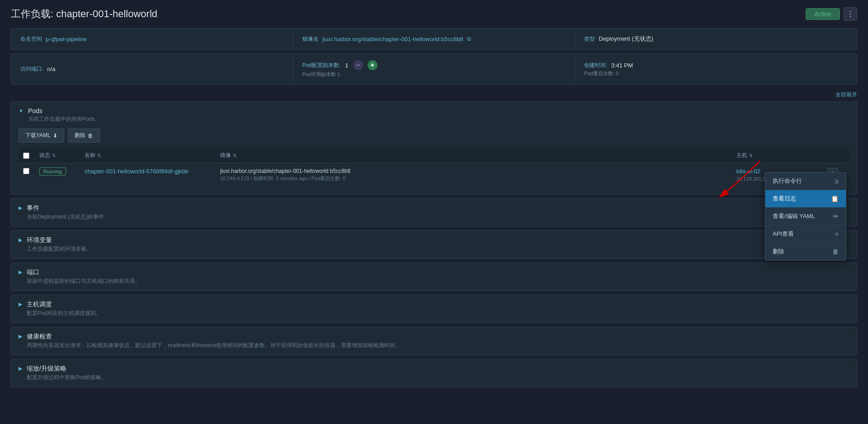 Image resolution: width=868 pixels, height=424 pixels. What do you see at coordinates (846, 95) in the screenshot?
I see `expand-all-link: 全部展开` at bounding box center [846, 95].